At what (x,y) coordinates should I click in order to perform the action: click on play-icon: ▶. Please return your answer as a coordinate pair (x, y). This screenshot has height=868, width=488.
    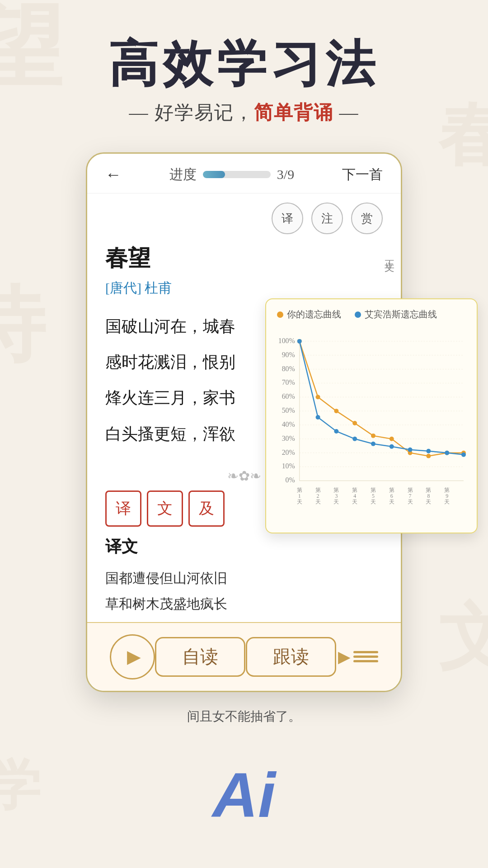
    Looking at the image, I should click on (134, 656).